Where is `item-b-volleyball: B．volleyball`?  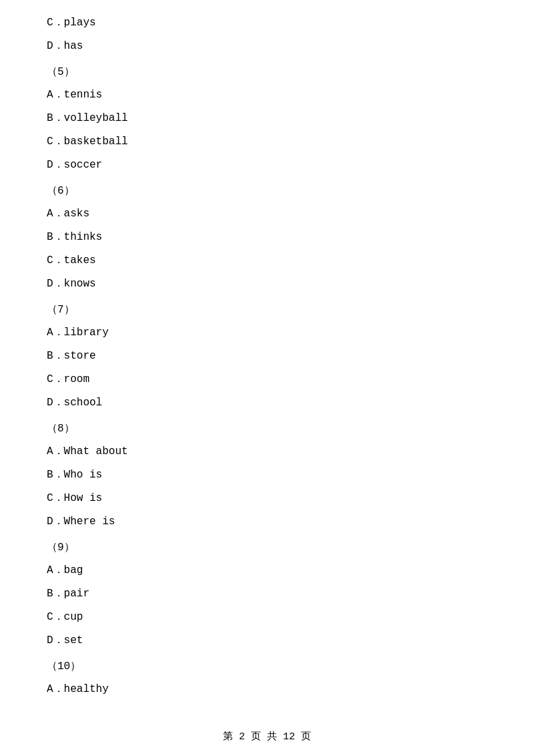 item-b-volleyball: B．volleyball is located at coordinates (267, 119).